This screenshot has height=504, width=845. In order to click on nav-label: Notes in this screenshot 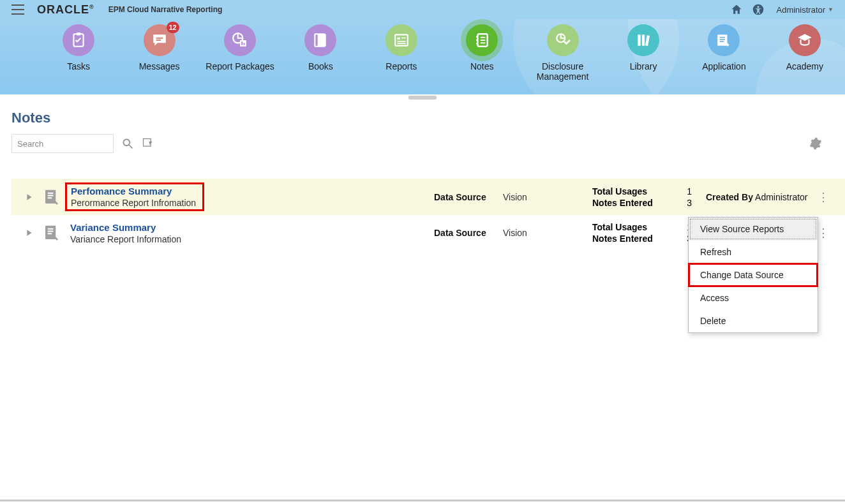, I will do `click(482, 66)`.